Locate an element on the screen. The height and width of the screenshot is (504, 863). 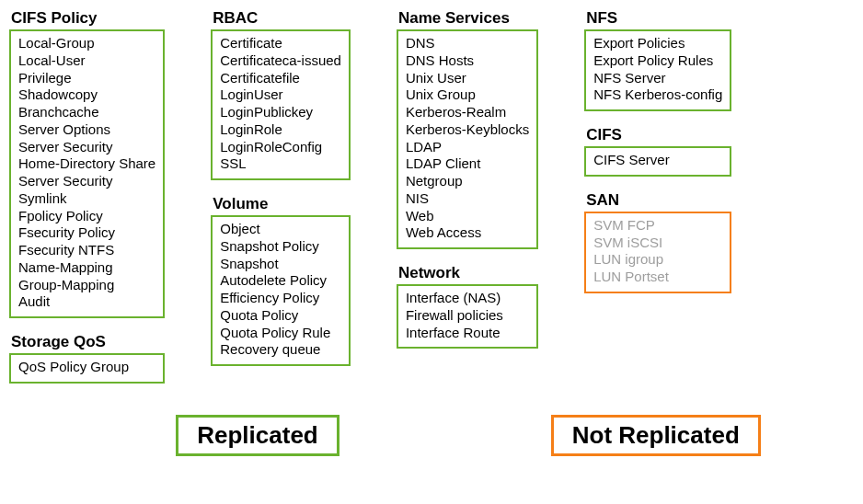
list-item: SSL is located at coordinates (281, 164).